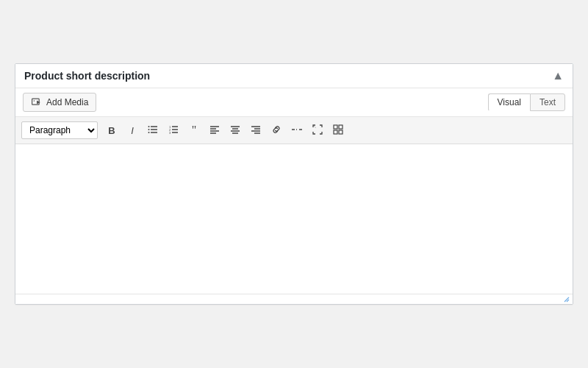  Describe the element at coordinates (256, 130) in the screenshot. I see `align-right-button` at that location.